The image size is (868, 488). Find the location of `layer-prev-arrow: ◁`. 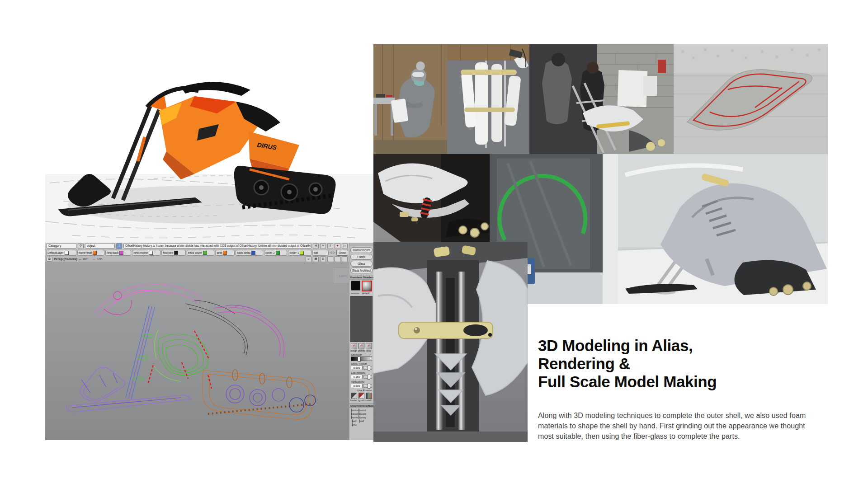

layer-prev-arrow: ◁ is located at coordinates (331, 253).